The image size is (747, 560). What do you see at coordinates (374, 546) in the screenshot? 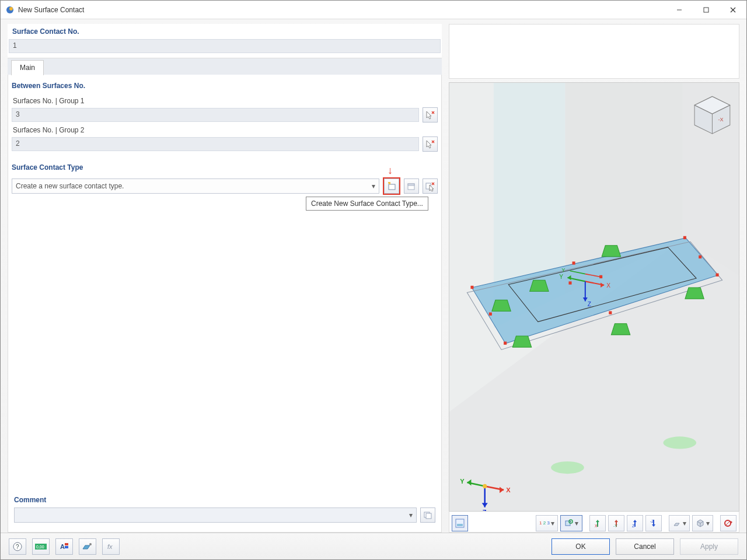
I see `dialog-footer: ? 0,00 A fx OK Cancel Apply` at bounding box center [374, 546].